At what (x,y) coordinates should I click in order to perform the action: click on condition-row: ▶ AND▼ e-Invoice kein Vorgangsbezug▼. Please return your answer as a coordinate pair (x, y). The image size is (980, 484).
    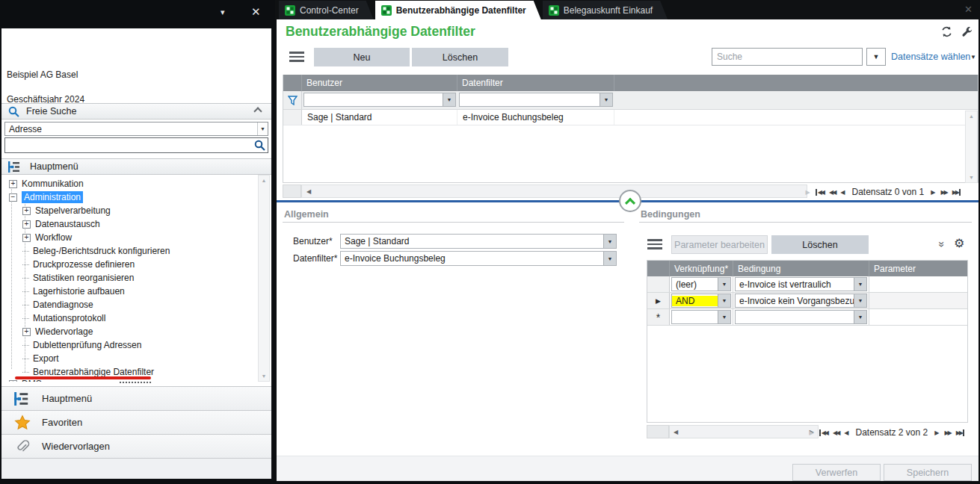
    Looking at the image, I should click on (807, 301).